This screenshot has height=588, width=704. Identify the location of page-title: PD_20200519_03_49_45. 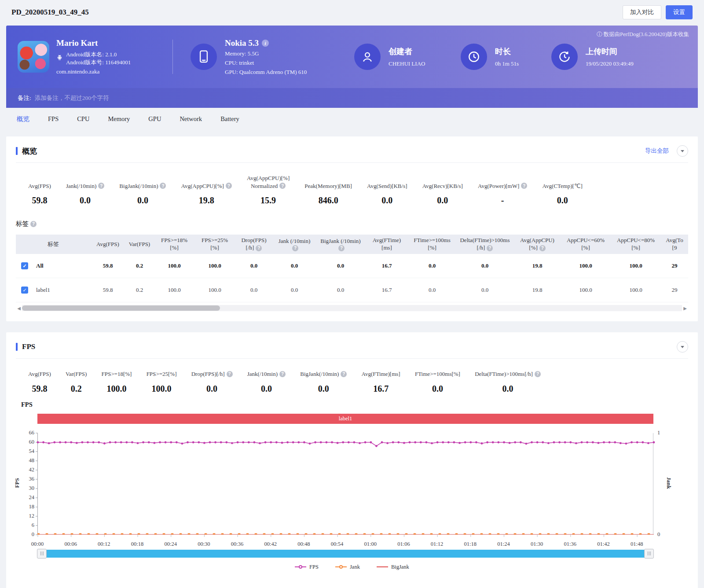
(50, 12).